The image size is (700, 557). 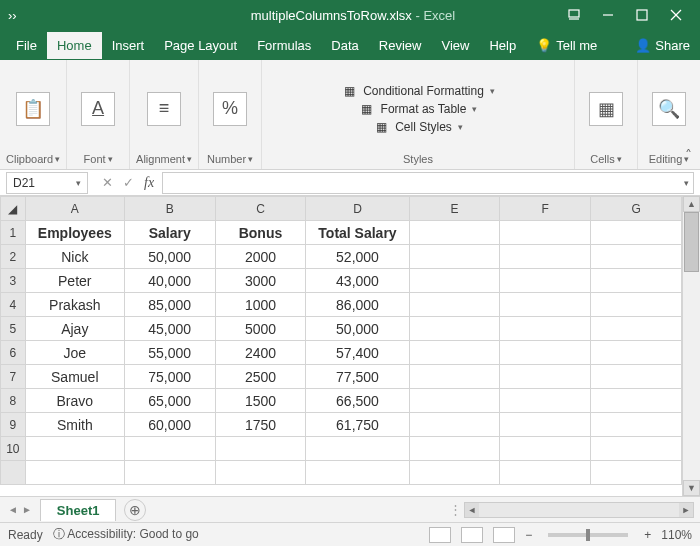 I want to click on name-box-dropdown-icon: ▾, so click(x=78, y=183).